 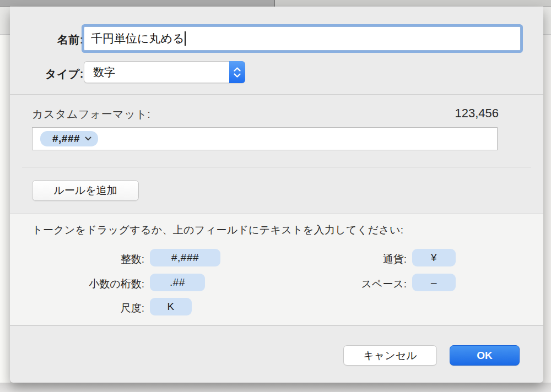 What do you see at coordinates (134, 39) in the screenshot?
I see `name-input-value: 千円単位に丸める` at bounding box center [134, 39].